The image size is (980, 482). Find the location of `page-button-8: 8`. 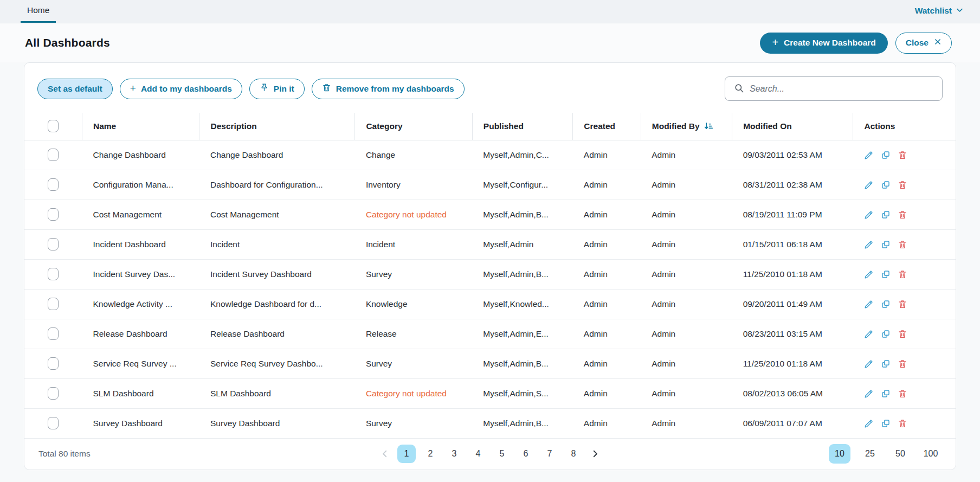

page-button-8: 8 is located at coordinates (573, 454).